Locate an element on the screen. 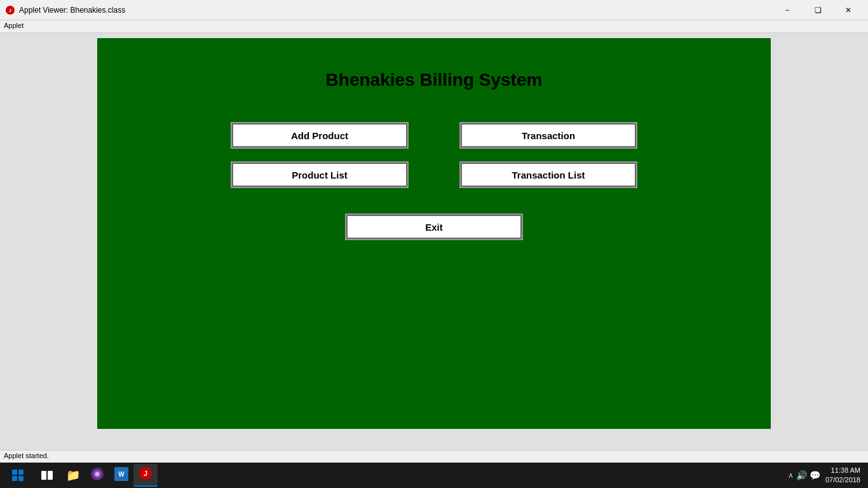 Image resolution: width=868 pixels, height=488 pixels. wps-button: W is located at coordinates (121, 475).